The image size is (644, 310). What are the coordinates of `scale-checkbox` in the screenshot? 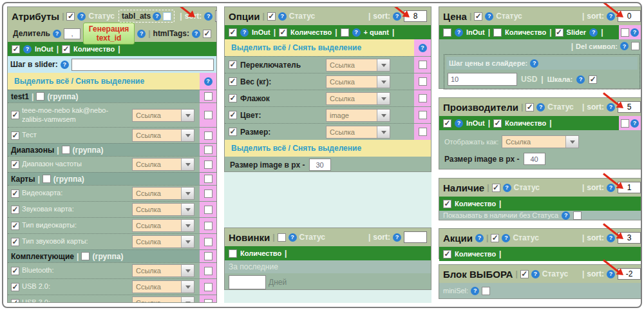 It's located at (592, 80).